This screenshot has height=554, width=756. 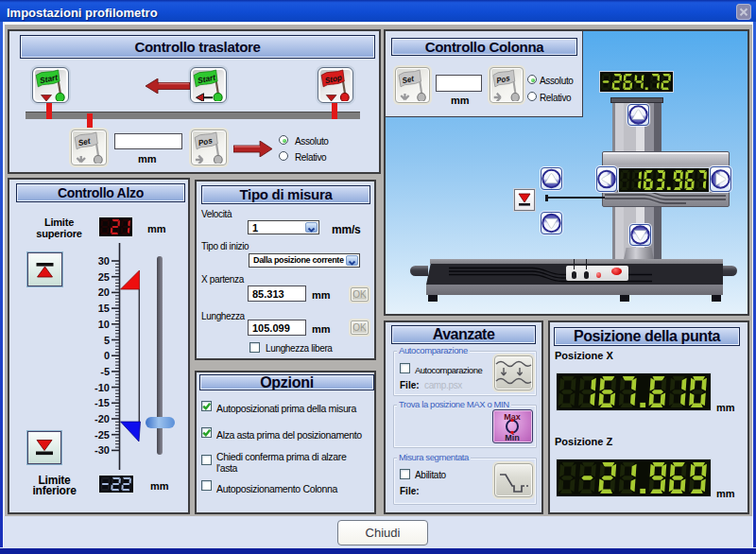 I want to click on svg-text: -25, so click(x=102, y=435).